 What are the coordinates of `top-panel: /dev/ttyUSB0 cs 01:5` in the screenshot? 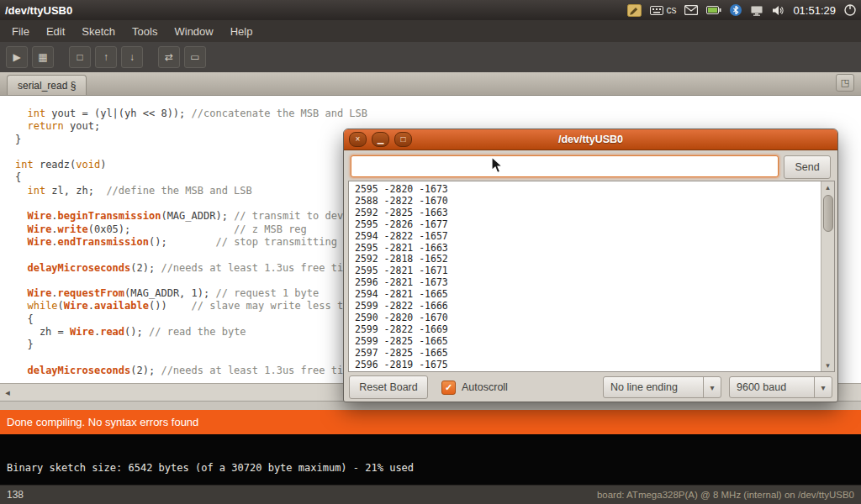 It's located at (430, 10).